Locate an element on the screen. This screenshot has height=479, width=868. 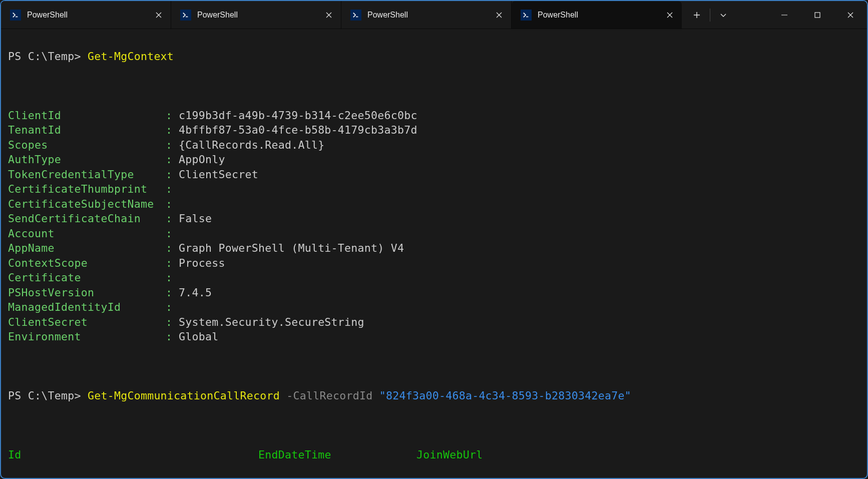
property-value: Graph PowerShell (Multi-Tenant) V4 is located at coordinates (291, 248).